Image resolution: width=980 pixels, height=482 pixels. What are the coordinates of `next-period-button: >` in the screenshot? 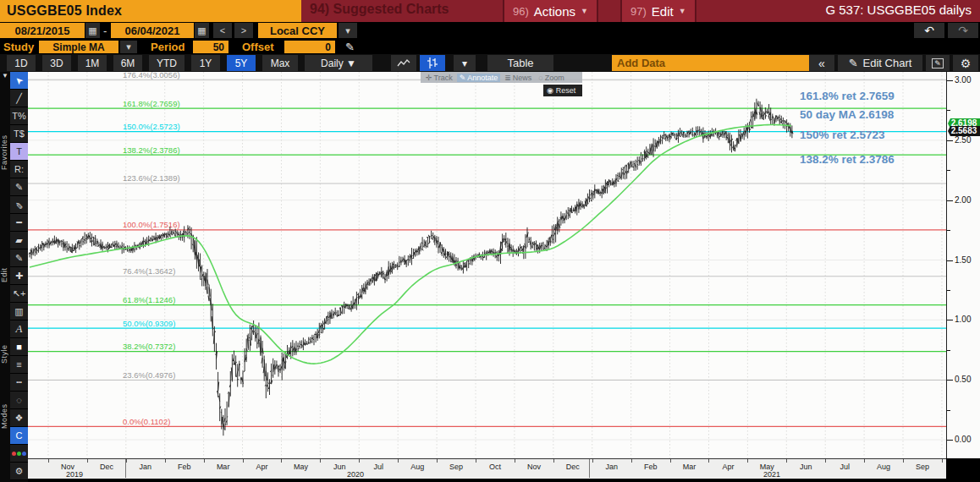 It's located at (244, 30).